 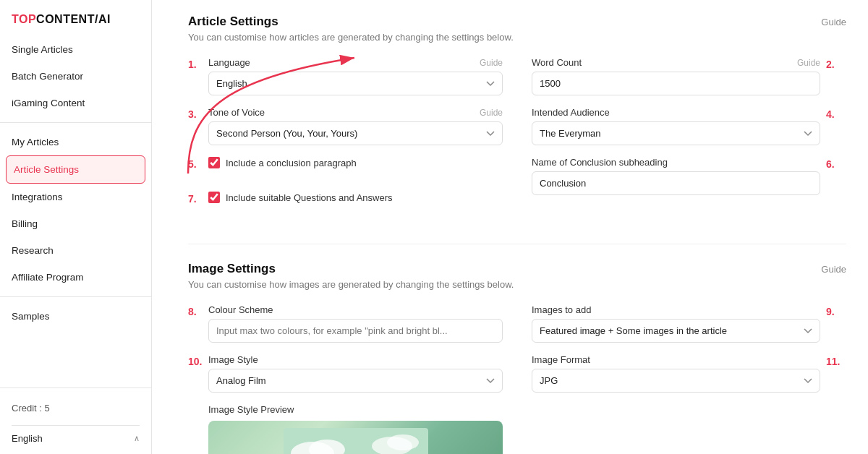 What do you see at coordinates (75, 409) in the screenshot?
I see `credit-label: Credit : 5` at bounding box center [75, 409].